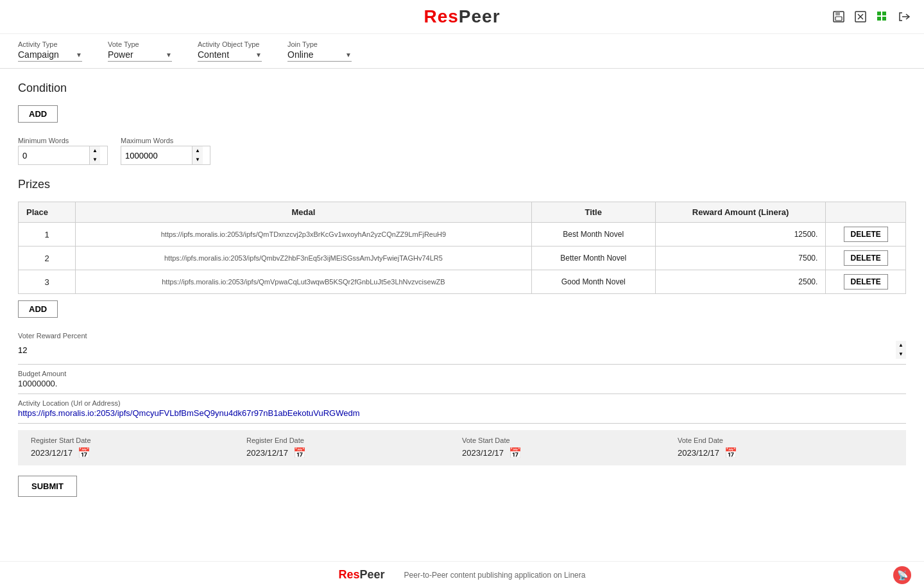  I want to click on dropdown-group-0: Activity Type Campaign ▼, so click(50, 54).